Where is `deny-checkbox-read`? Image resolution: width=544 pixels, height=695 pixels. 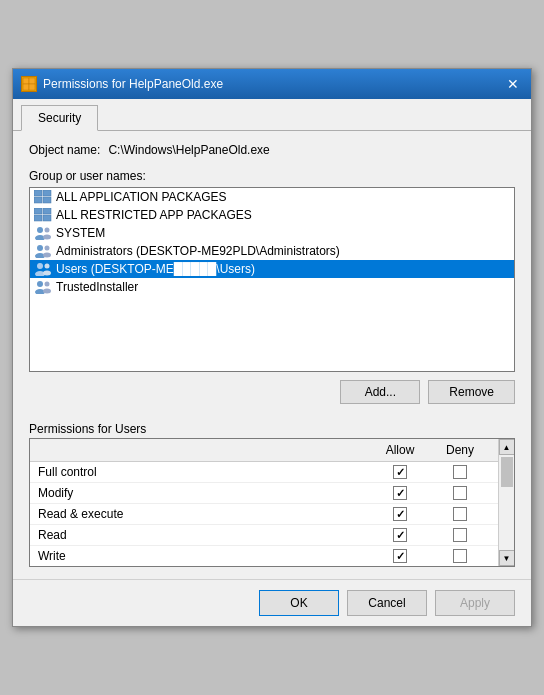 deny-checkbox-read is located at coordinates (460, 535).